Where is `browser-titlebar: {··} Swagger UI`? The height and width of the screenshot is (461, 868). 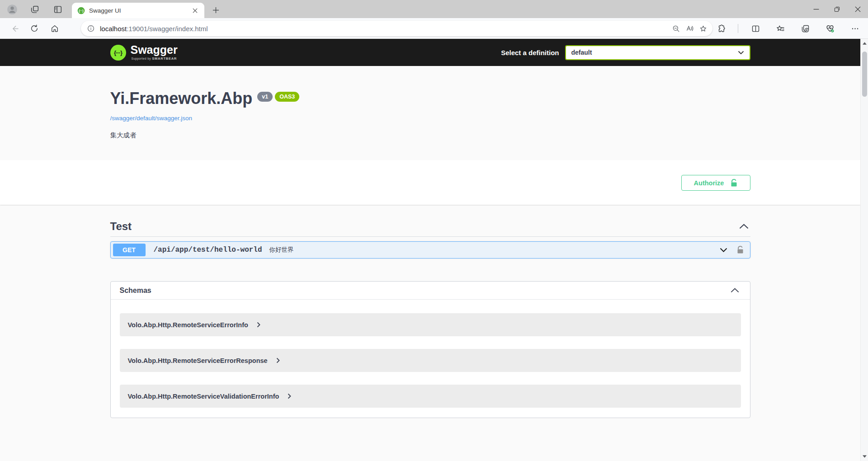
browser-titlebar: {··} Swagger UI is located at coordinates (434, 9).